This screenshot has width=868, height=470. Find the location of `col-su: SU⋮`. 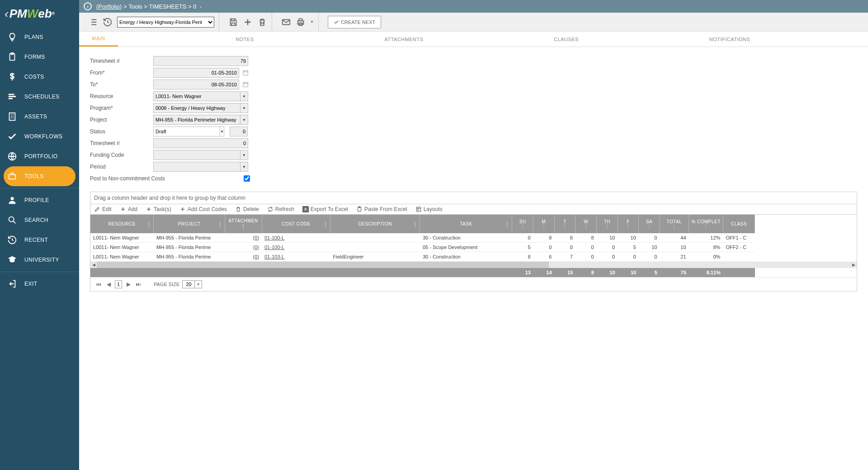

col-su: SU⋮ is located at coordinates (523, 224).